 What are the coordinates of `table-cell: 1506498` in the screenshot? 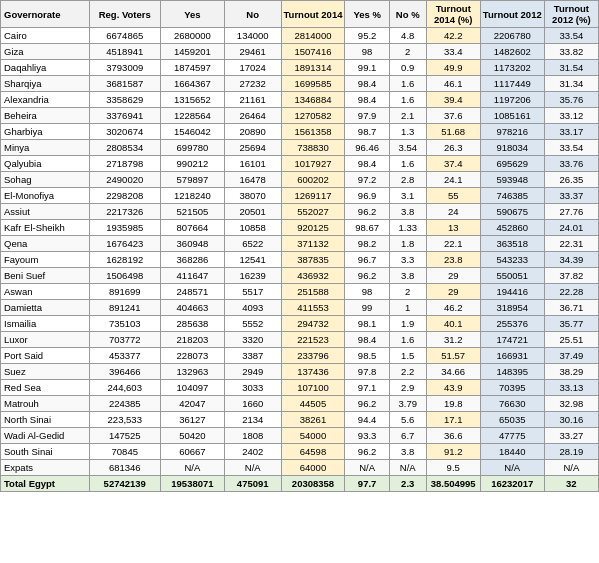 It's located at (124, 276).